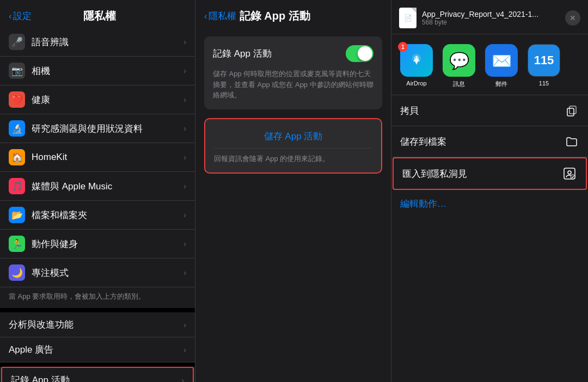 The width and height of the screenshot is (588, 382). I want to click on menu-item-motion: 🏃 動作與健身 ›, so click(97, 244).